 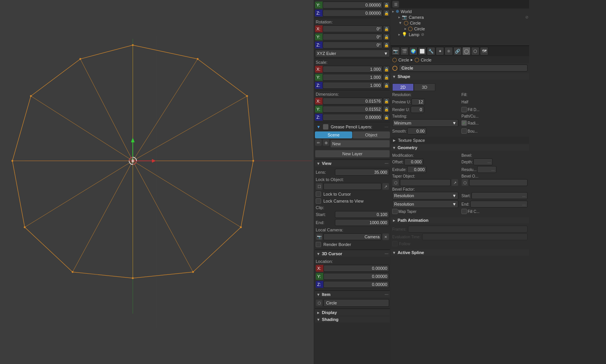 I want to click on item-section-header: ▼ Item ⋯, so click(x=352, y=294).